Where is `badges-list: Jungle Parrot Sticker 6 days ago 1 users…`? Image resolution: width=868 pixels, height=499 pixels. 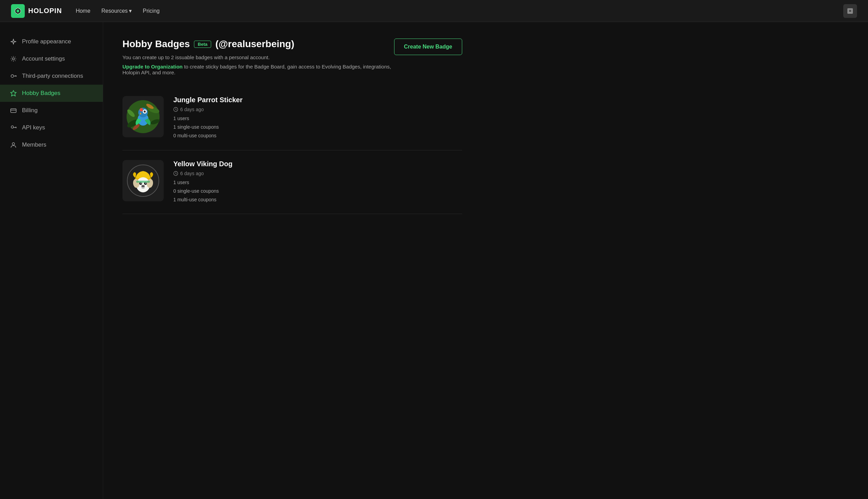 badges-list: Jungle Parrot Sticker 6 days ago 1 users… is located at coordinates (292, 150).